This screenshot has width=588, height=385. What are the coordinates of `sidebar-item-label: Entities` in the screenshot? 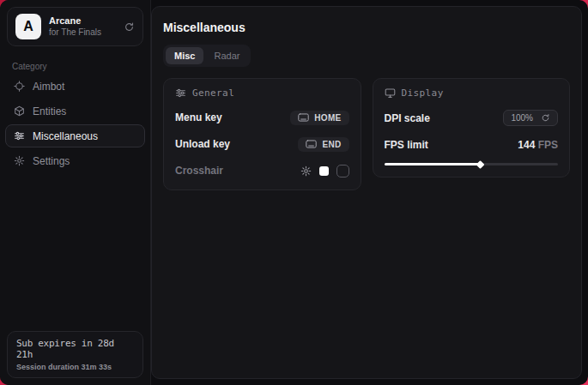 It's located at (50, 111).